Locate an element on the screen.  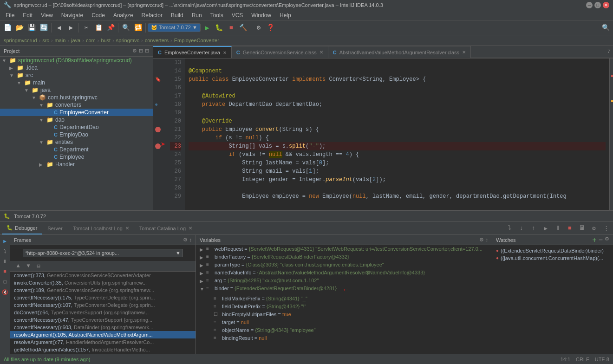
menu-help: Help is located at coordinates (285, 15).